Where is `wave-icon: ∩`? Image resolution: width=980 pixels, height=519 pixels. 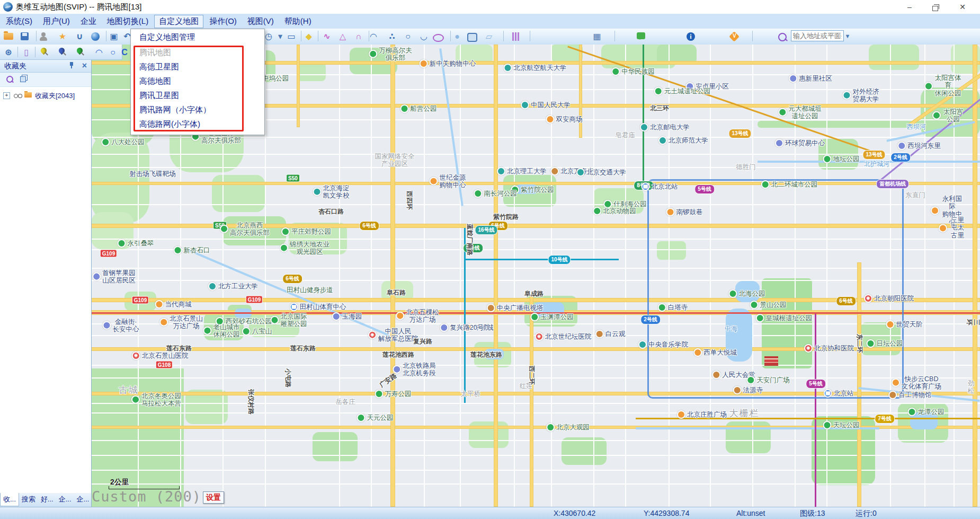
wave-icon: ∩ is located at coordinates (359, 37).